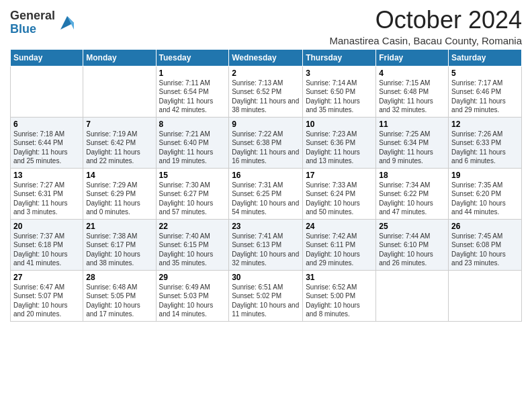 Image resolution: width=532 pixels, height=411 pixels. I want to click on logo-blue: Blue, so click(32, 30).